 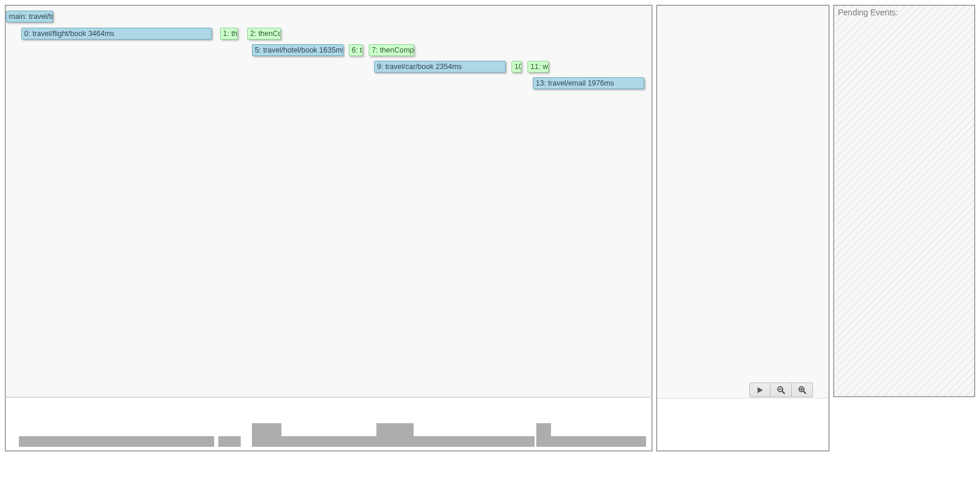 What do you see at coordinates (440, 67) in the screenshot?
I see `trace-span-s9: 9: travel/car/book 2354ms` at bounding box center [440, 67].